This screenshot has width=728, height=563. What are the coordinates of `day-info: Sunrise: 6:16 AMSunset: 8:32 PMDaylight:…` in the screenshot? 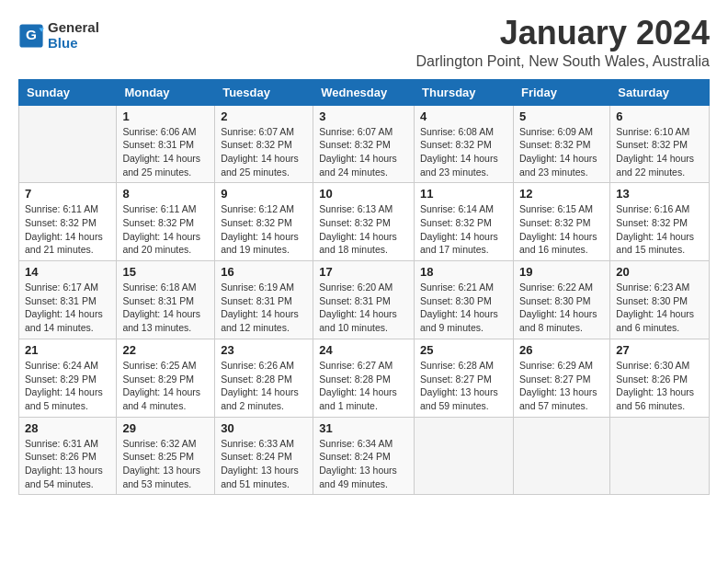 It's located at (660, 230).